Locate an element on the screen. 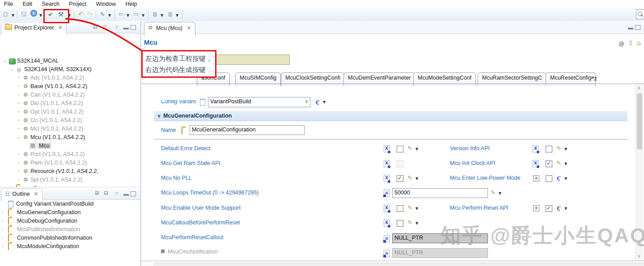  scroll-down-icon: ∨ is located at coordinates (639, 256).